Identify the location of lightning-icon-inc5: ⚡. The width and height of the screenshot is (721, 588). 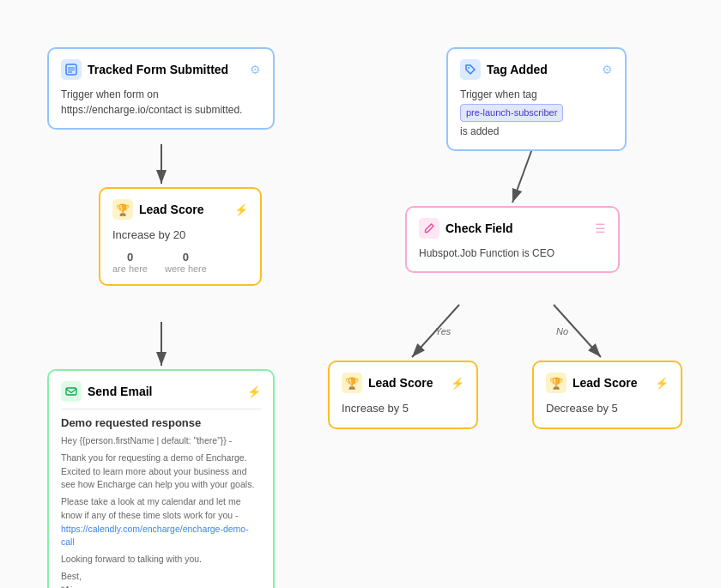
(457, 383).